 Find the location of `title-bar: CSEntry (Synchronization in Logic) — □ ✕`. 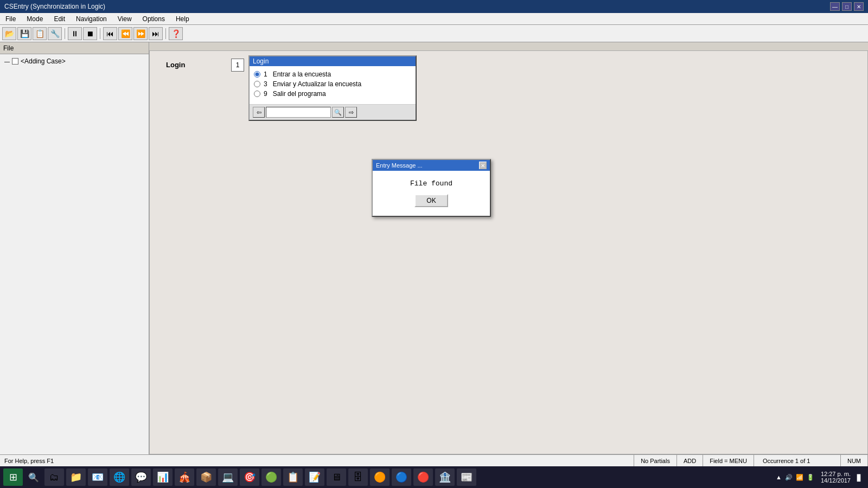

title-bar: CSEntry (Synchronization in Logic) — □ ✕ is located at coordinates (434, 7).